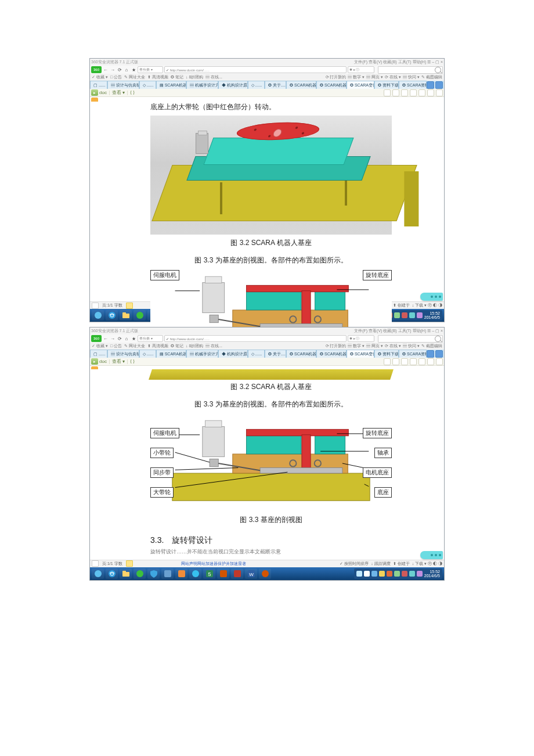  Describe the element at coordinates (361, 70) in the screenshot. I see `zoom-box: ✱ ▸ ⓘ` at that location.